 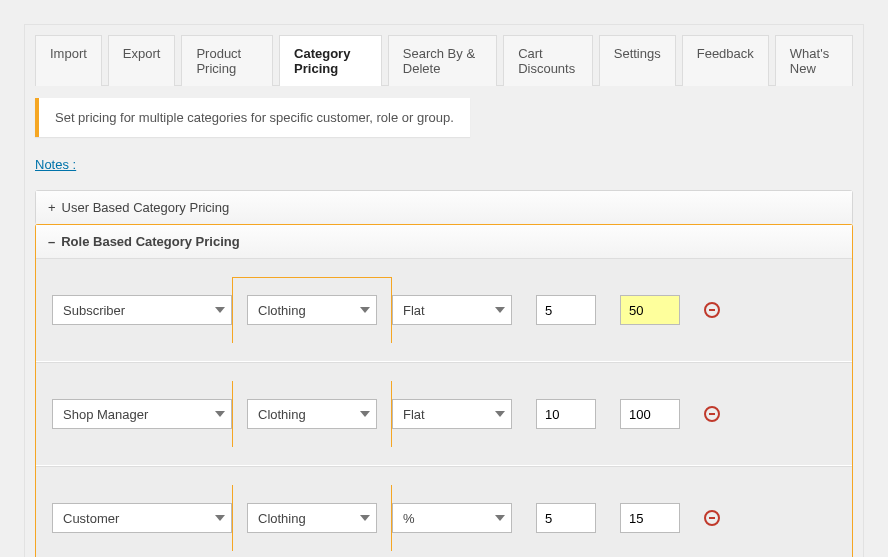 What do you see at coordinates (150, 242) in the screenshot?
I see `accordion-title: Role Based Category Pricing` at bounding box center [150, 242].